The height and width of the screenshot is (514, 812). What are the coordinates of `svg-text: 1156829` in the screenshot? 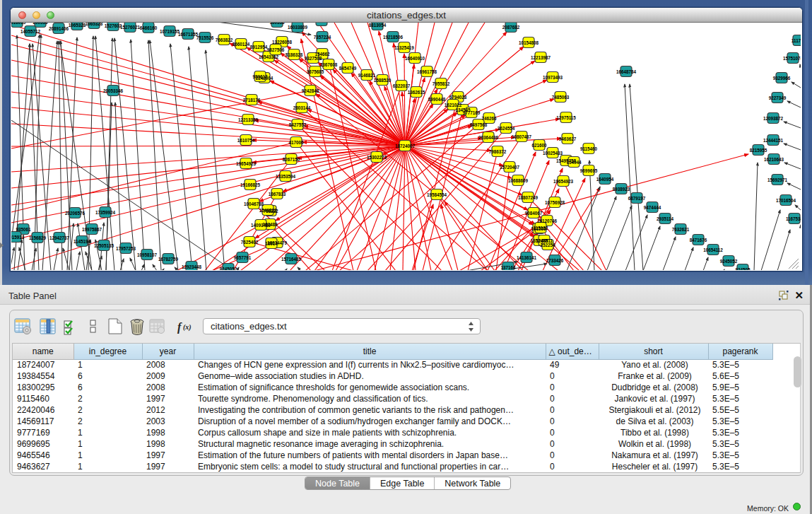 It's located at (38, 238).